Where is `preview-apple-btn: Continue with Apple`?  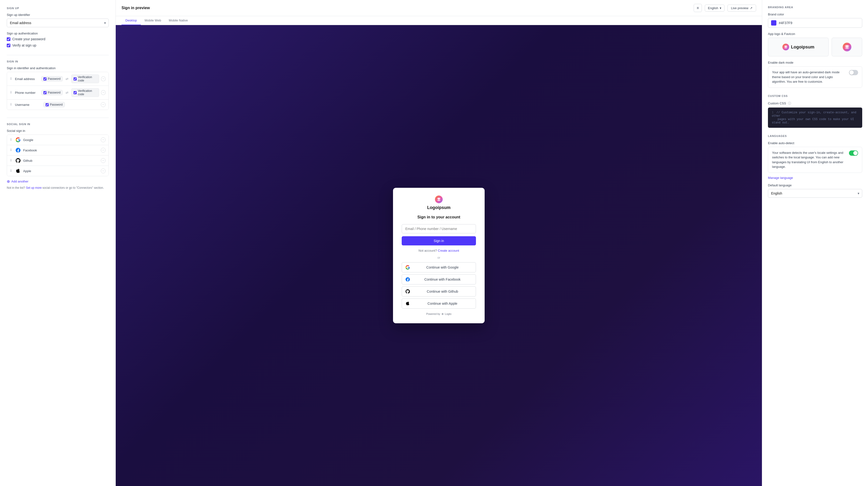
preview-apple-btn: Continue with Apple is located at coordinates (439, 303).